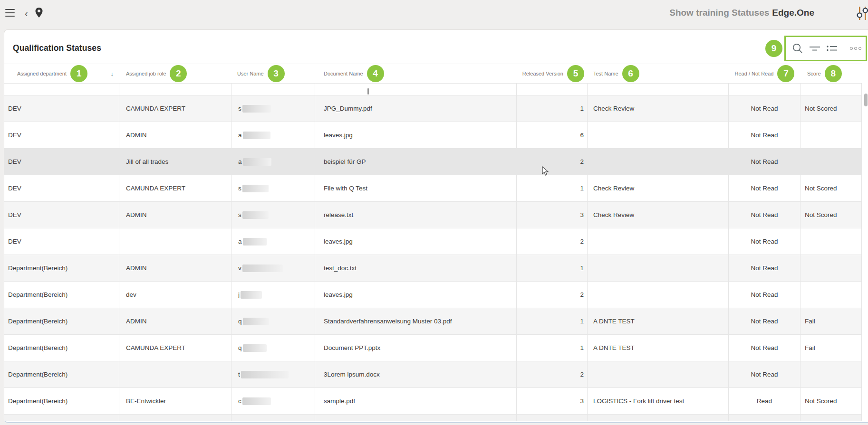  What do you see at coordinates (175, 401) in the screenshot?
I see `cell-job_role: BE-Entwickler` at bounding box center [175, 401].